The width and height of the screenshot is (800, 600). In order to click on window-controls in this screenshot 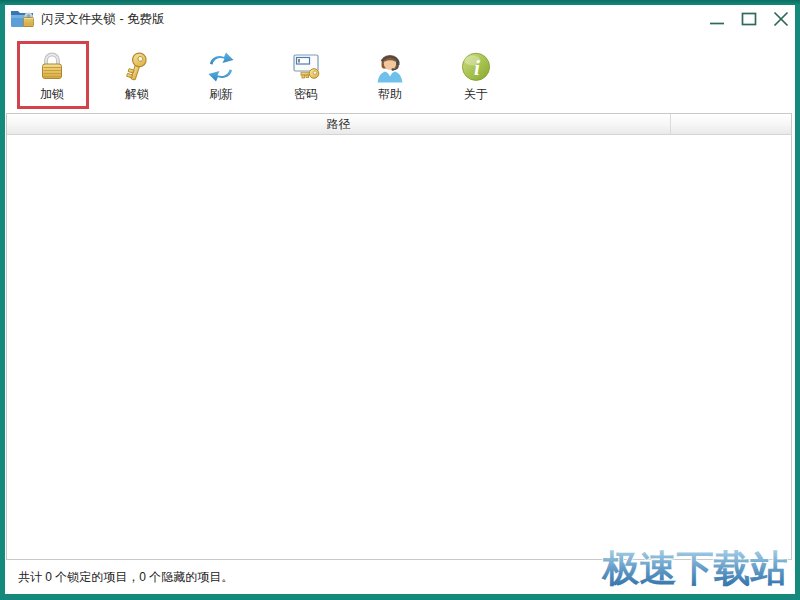, I will do `click(749, 19)`.